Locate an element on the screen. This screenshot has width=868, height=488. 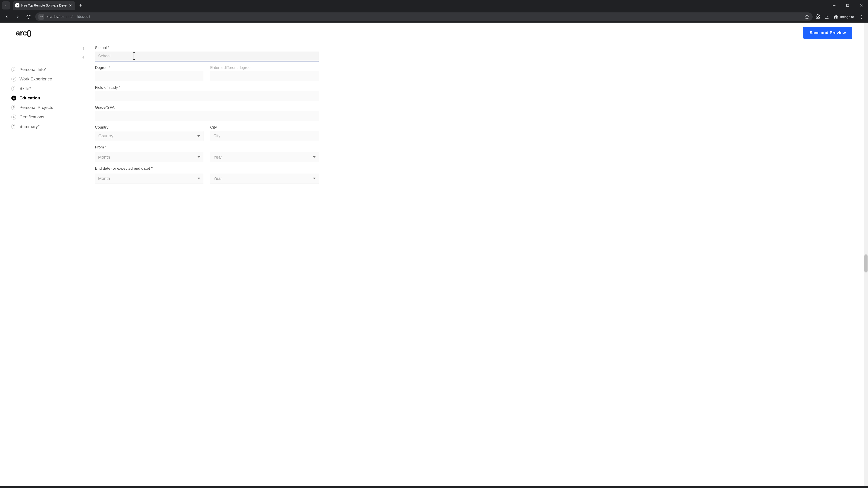
step-number: 1 is located at coordinates (14, 69).